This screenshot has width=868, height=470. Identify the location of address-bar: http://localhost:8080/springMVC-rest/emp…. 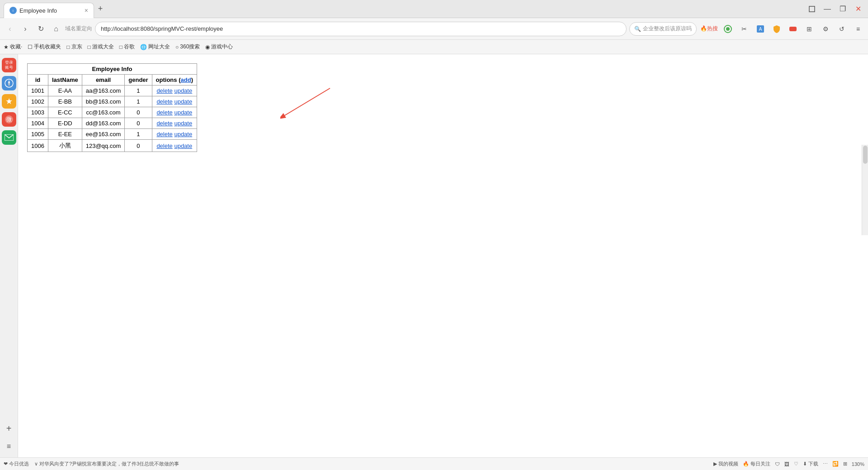
(361, 29).